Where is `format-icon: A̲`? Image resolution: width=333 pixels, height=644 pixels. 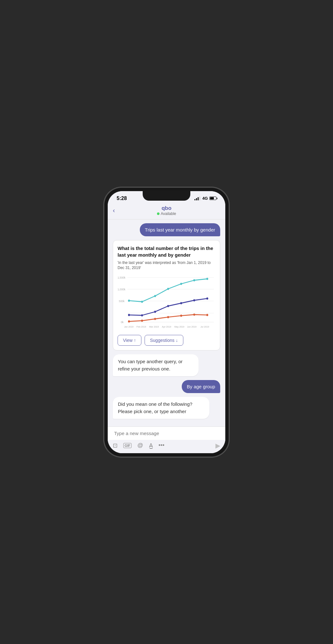
format-icon: A̲ is located at coordinates (151, 446).